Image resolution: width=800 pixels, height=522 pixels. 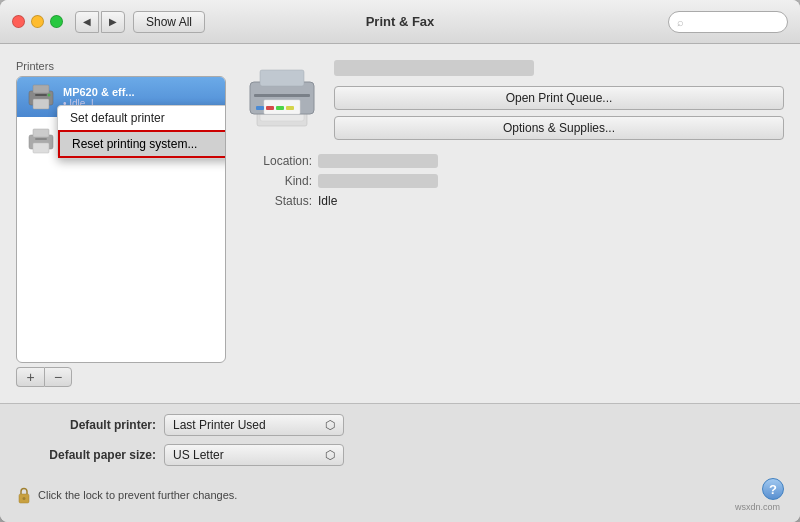 What do you see at coordinates (254, 455) in the screenshot?
I see `default-paper-select: US Letter ⬡` at bounding box center [254, 455].